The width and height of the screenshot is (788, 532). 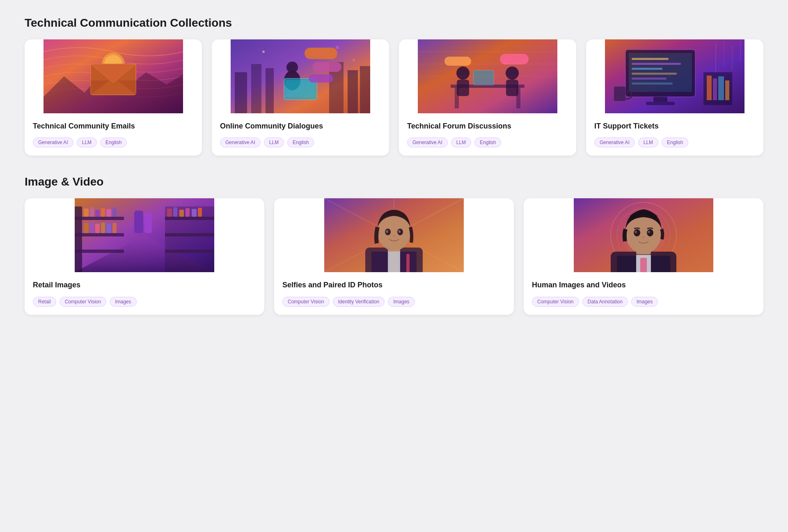 I want to click on card-human-images-videos: Human Images and VideosComputer VisionDa…, so click(x=644, y=256).